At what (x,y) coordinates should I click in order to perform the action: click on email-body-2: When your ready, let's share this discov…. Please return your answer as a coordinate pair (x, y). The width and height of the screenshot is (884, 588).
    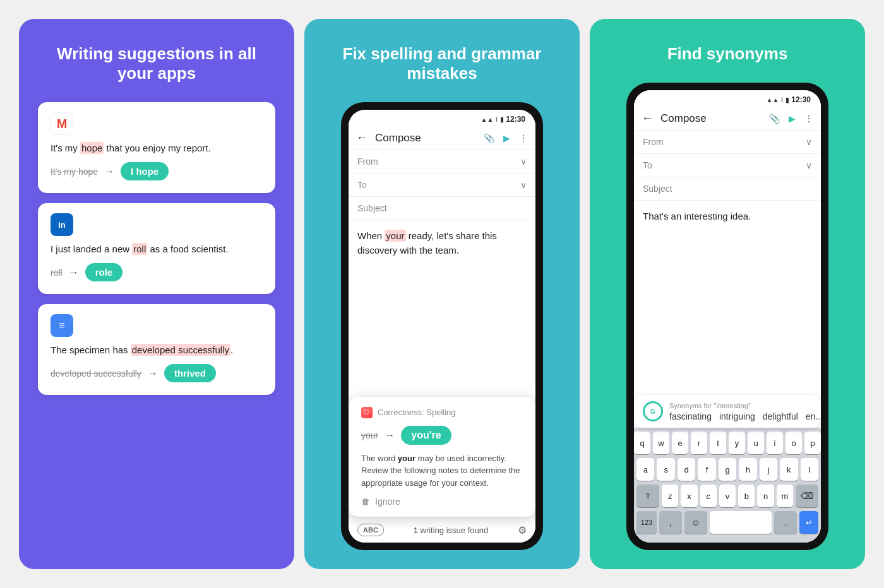
    Looking at the image, I should click on (442, 314).